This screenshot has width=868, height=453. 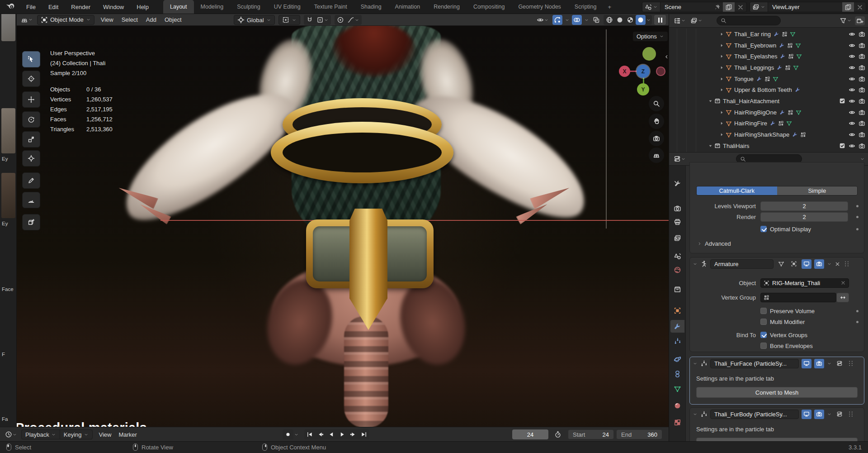 I want to click on shading-wireframe-button, so click(x=609, y=20).